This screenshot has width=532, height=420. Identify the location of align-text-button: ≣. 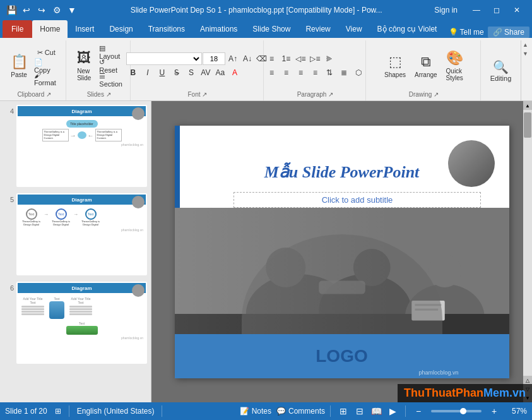
(344, 73).